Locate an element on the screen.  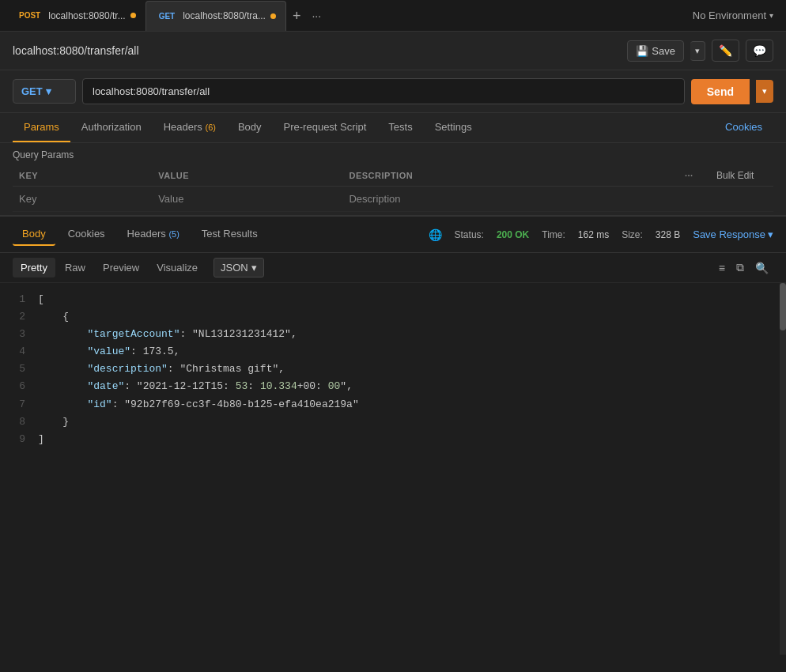
save-response-button: Save Response ▾ is located at coordinates (733, 234).